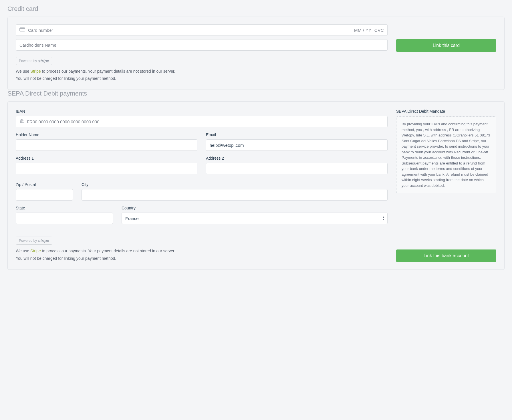 Image resolution: width=512 pixels, height=420 pixels. Describe the element at coordinates (446, 155) in the screenshot. I see `mandate-text: By providing your IBAN and confirming th…` at that location.